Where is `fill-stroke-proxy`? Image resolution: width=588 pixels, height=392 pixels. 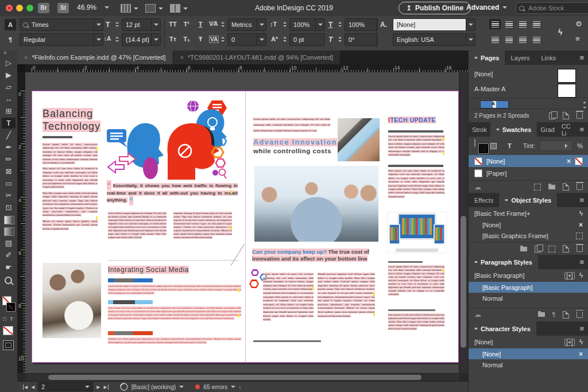 fill-stroke-proxy is located at coordinates (481, 146).